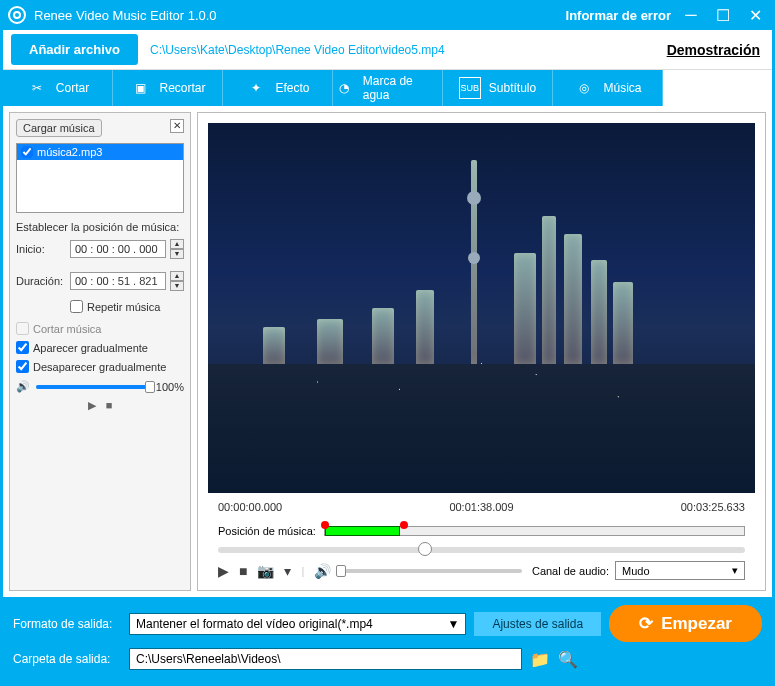  I want to click on panel-stop-button: ■, so click(110, 406).